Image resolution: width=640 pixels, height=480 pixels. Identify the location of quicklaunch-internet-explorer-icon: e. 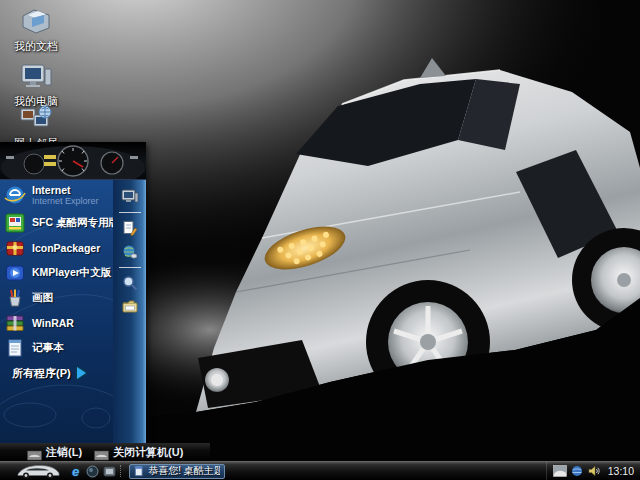
(76, 472).